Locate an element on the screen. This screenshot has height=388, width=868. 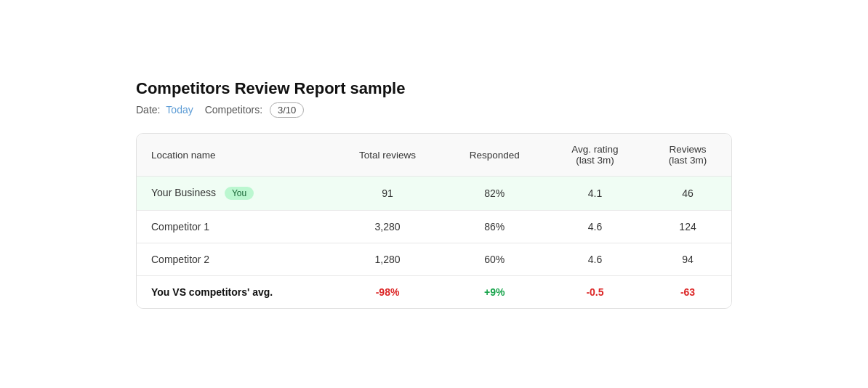
cell-reviews-last3m-your-business: 46 is located at coordinates (688, 193).